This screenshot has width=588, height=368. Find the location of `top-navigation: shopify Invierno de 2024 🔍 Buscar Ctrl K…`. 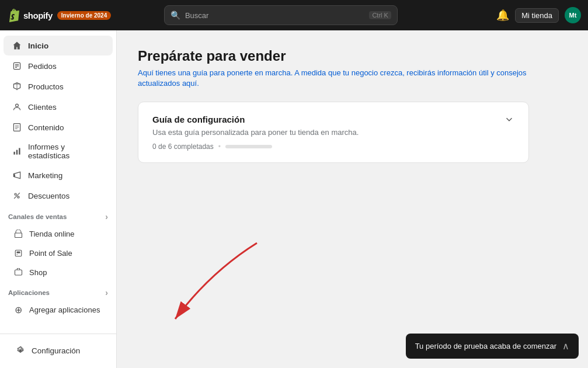

top-navigation: shopify Invierno de 2024 🔍 Buscar Ctrl K… is located at coordinates (294, 15).